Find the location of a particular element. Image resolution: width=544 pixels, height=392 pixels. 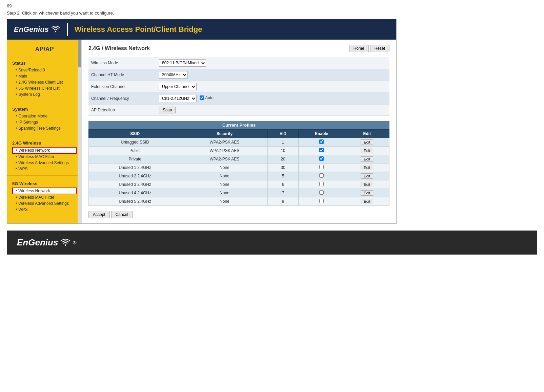

channel-ht-value: 20/40MHz is located at coordinates (273, 75).